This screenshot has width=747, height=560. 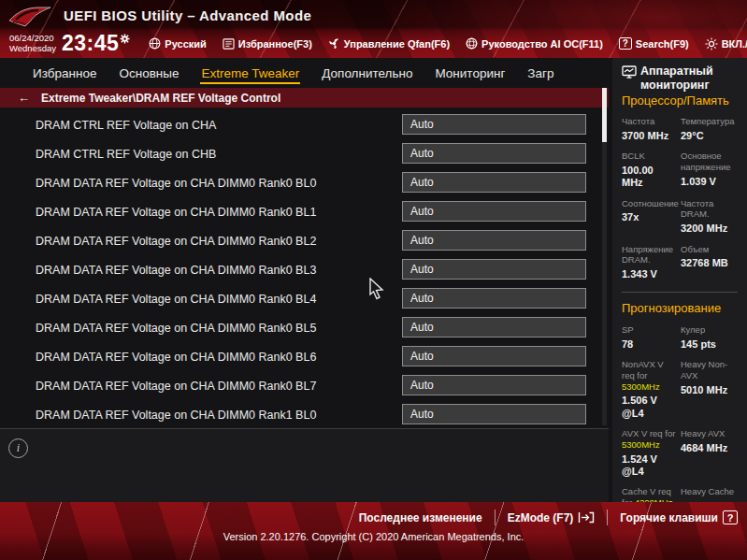 I want to click on ai-oc-label: Руководство AI OC(F11), so click(x=542, y=44).